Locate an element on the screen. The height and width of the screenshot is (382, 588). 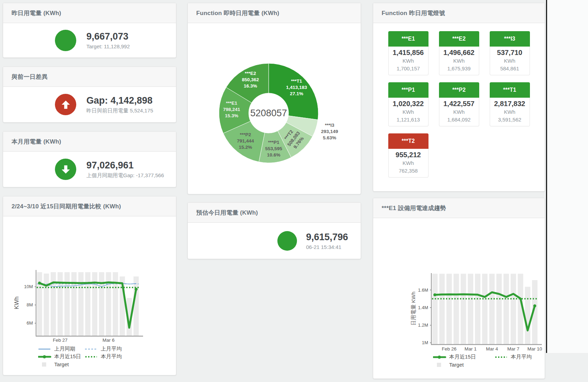
legend-label: Target is located at coordinates (456, 365).